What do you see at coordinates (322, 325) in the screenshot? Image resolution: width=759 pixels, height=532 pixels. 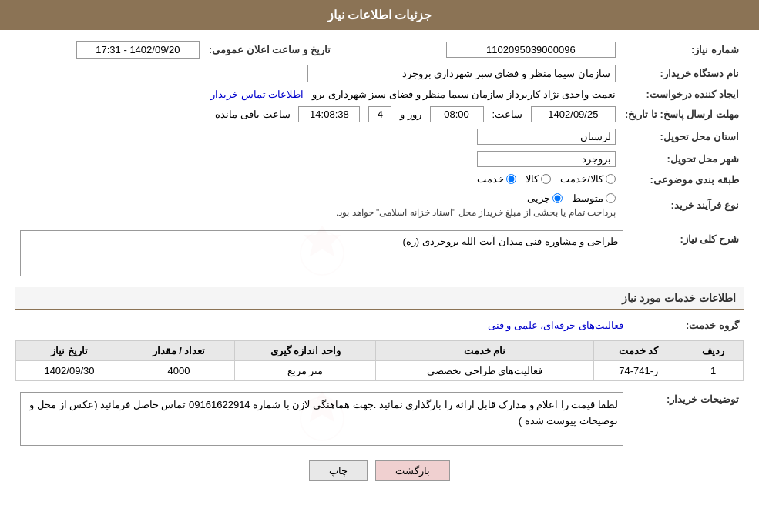 I see `service-group-value: فعالیت‌های حرفه‌ای، علمی و فنی` at bounding box center [322, 325].